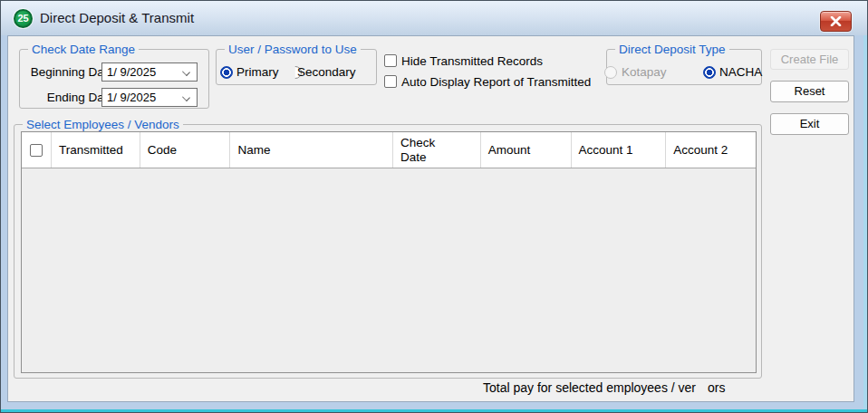 This screenshot has width=868, height=413. I want to click on total-pay-label-right: ors, so click(716, 388).